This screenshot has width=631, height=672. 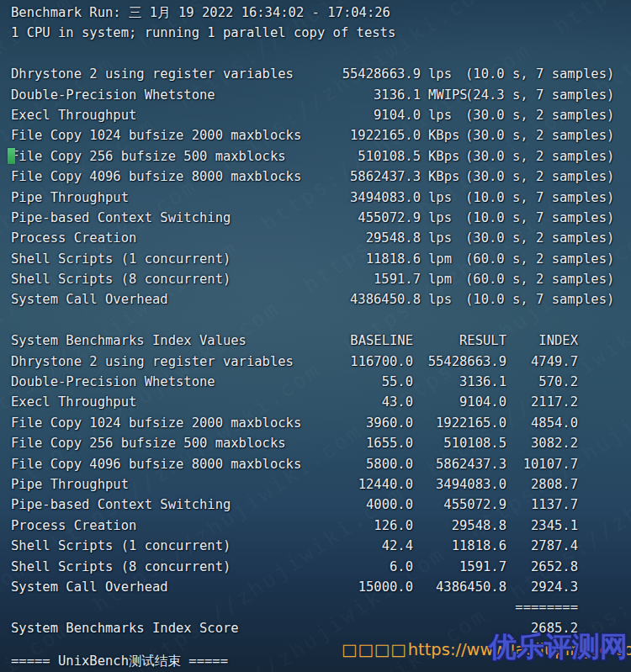 What do you see at coordinates (542, 526) in the screenshot?
I see `index-value: 2345.1` at bounding box center [542, 526].